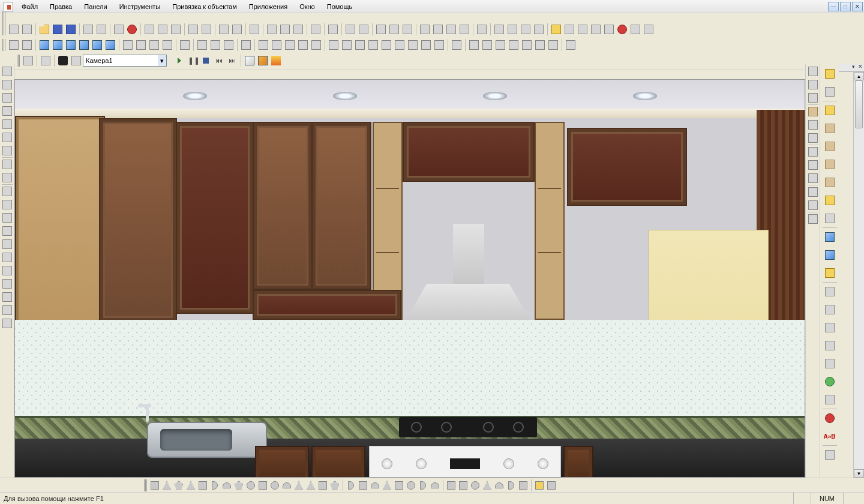  What do you see at coordinates (7, 244) in the screenshot?
I see `path-tool` at bounding box center [7, 244].